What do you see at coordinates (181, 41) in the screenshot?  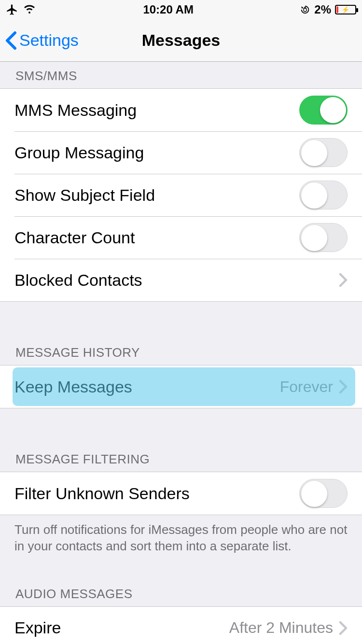 I see `page-title: Messages` at bounding box center [181, 41].